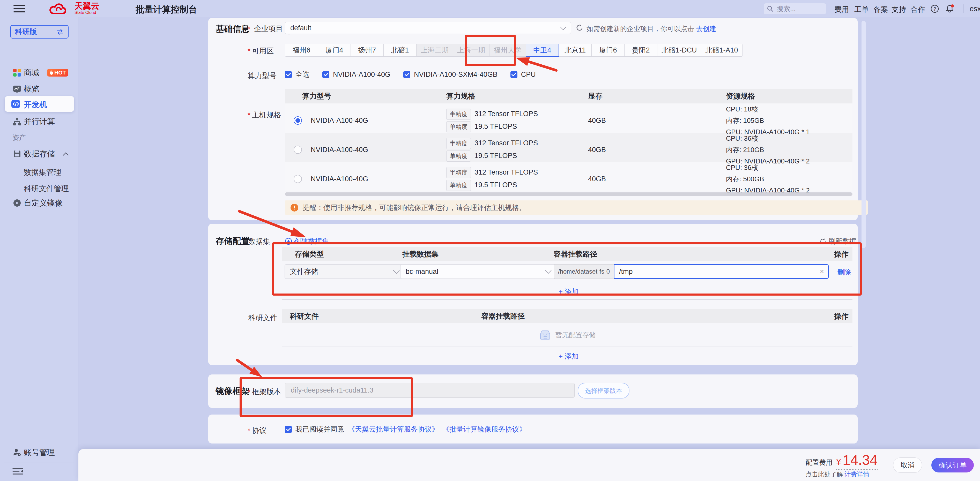 Image resolution: width=980 pixels, height=481 pixels. What do you see at coordinates (722, 50) in the screenshot?
I see `az-option: 北碚1-A10` at bounding box center [722, 50].